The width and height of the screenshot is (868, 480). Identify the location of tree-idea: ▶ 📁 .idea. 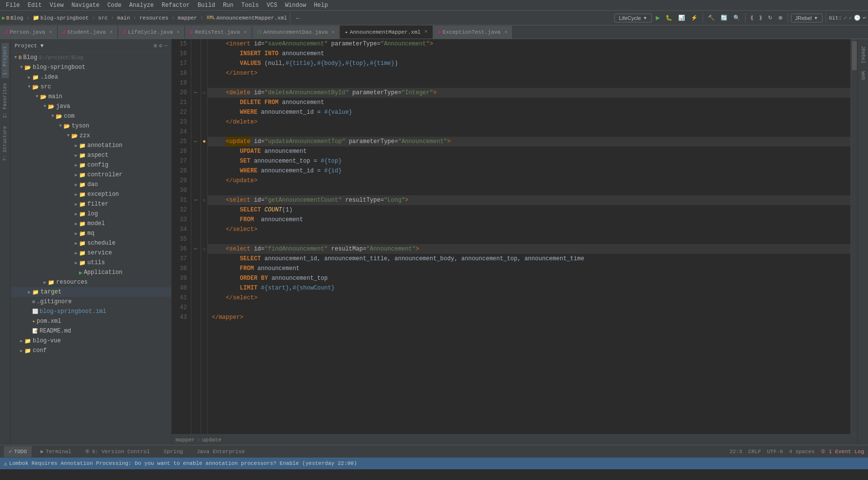
(91, 77).